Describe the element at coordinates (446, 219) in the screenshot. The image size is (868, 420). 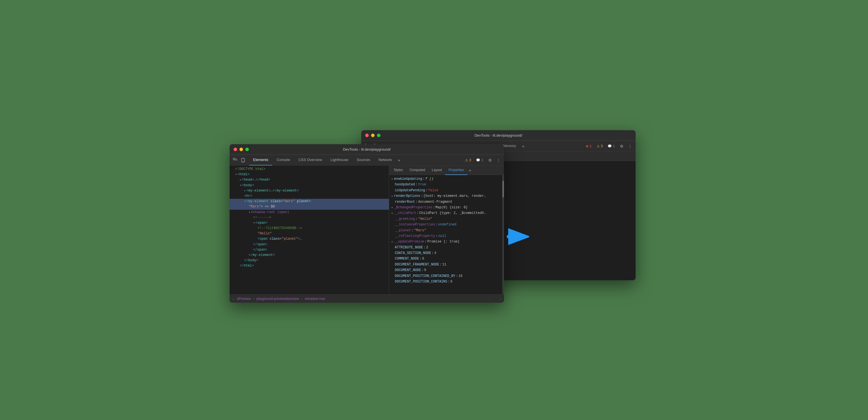
I see `property-row: __greeting: "Hello"` at that location.